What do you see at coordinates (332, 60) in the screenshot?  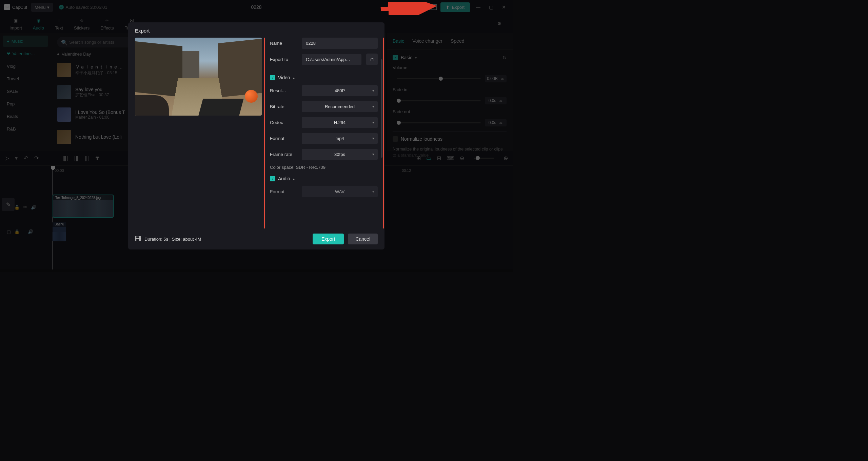 I see `export-path-input: C:/Users/Admin/App…` at bounding box center [332, 60].